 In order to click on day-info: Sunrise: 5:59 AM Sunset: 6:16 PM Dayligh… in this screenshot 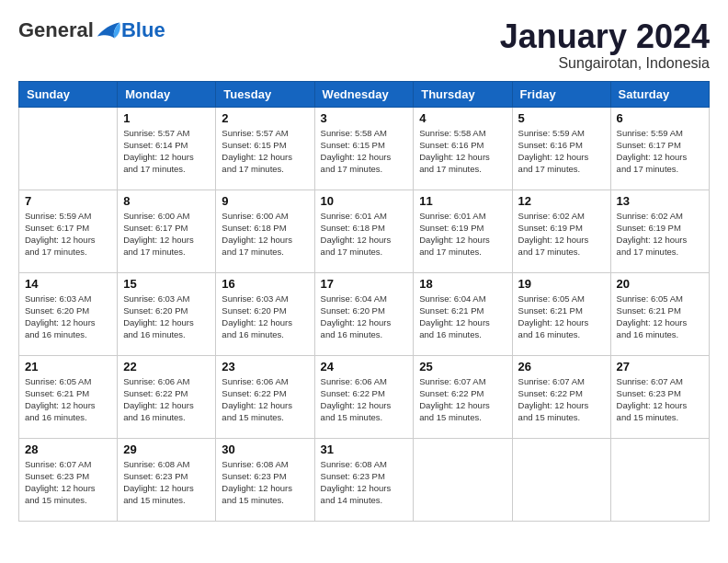, I will do `click(562, 151)`.